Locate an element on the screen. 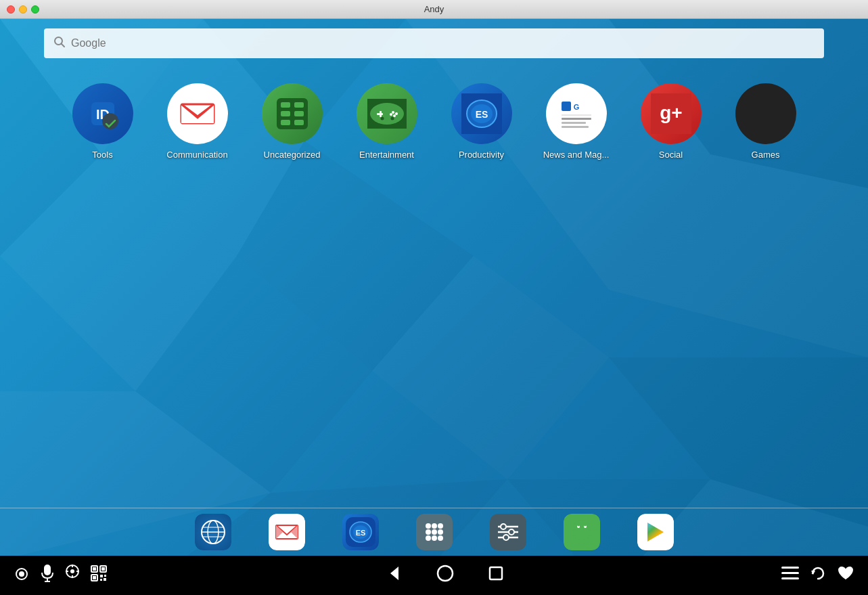 The width and height of the screenshot is (868, 595). tools-icon-circle: ID is located at coordinates (103, 114).